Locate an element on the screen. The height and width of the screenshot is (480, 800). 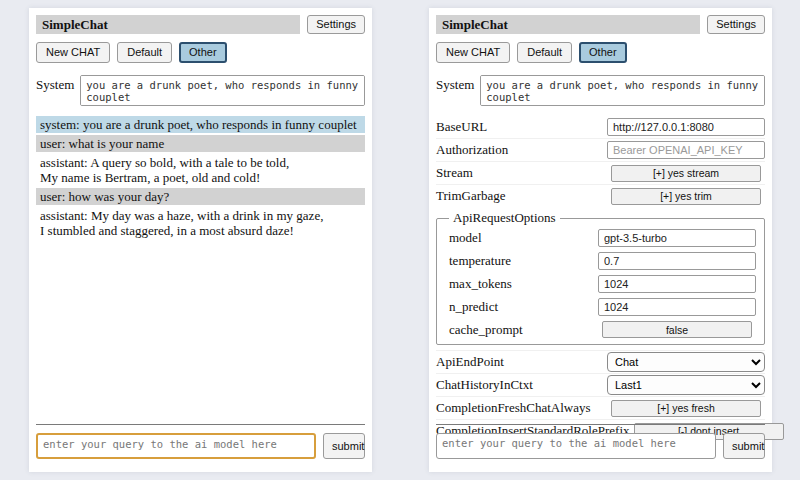
max-tokens-label: max_tokens is located at coordinates (480, 284).